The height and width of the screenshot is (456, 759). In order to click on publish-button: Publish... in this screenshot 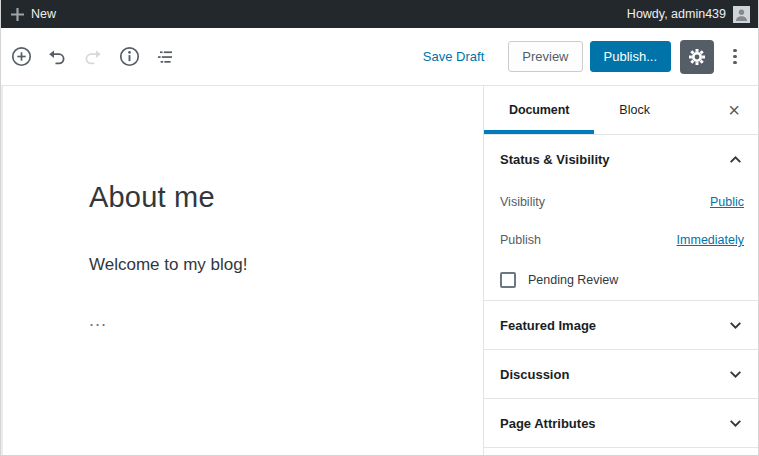, I will do `click(630, 56)`.